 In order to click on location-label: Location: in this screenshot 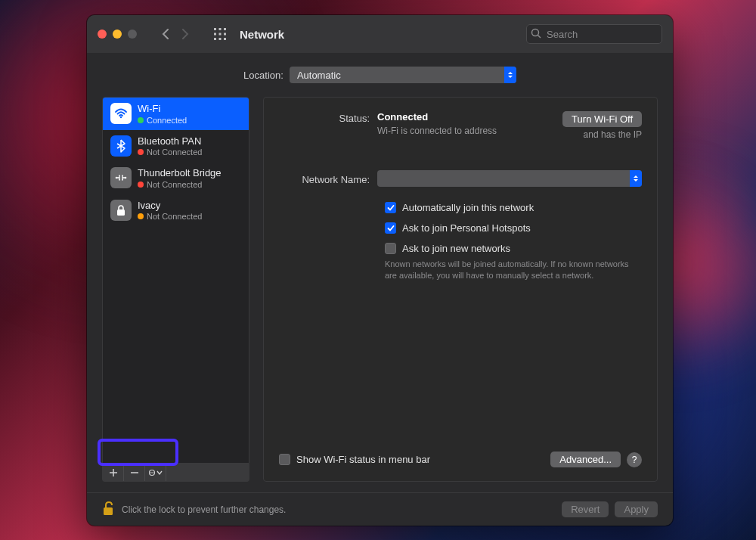, I will do `click(263, 76)`.